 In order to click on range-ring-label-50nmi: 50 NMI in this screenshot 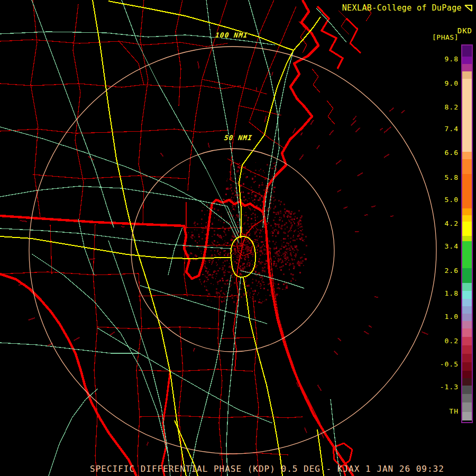, I will do `click(238, 138)`.